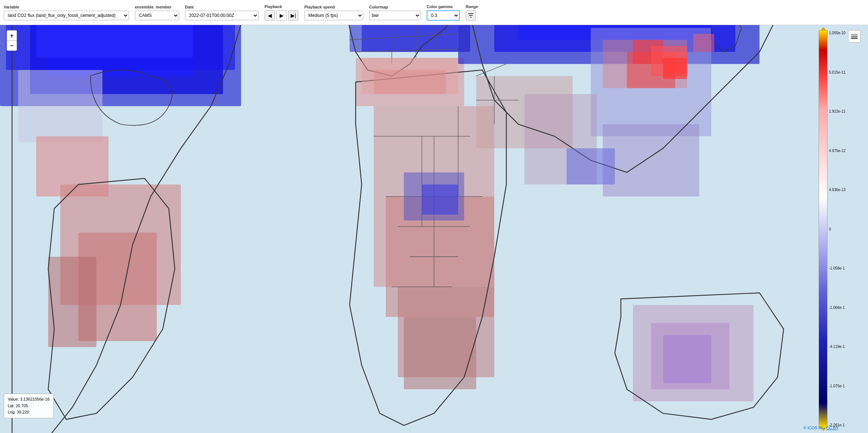 The width and height of the screenshot is (868, 433). I want to click on variable-select: land CO2 flux (land_flux_only_fossil_cem…, so click(66, 15).